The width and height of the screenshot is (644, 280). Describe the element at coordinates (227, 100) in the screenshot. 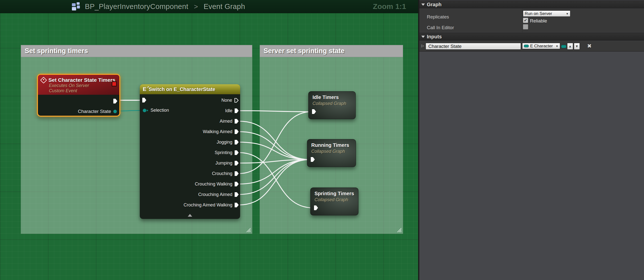

I see `pin-label: None` at that location.